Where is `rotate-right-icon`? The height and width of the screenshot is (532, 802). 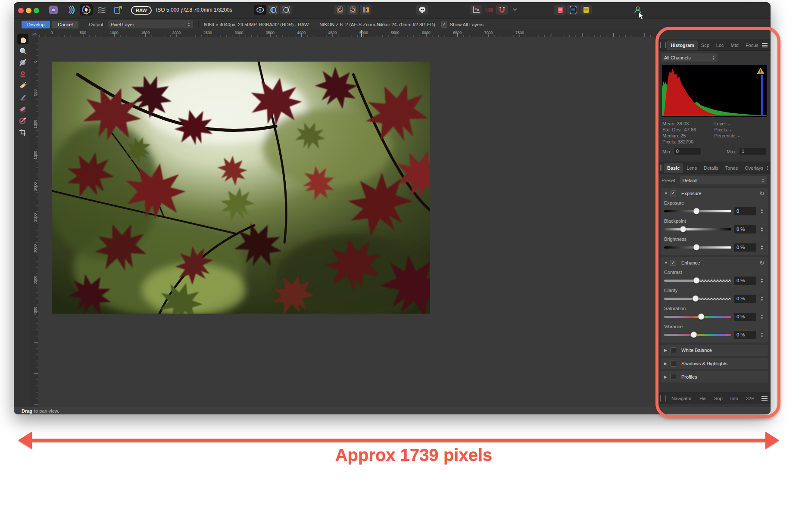 rotate-right-icon is located at coordinates (353, 9).